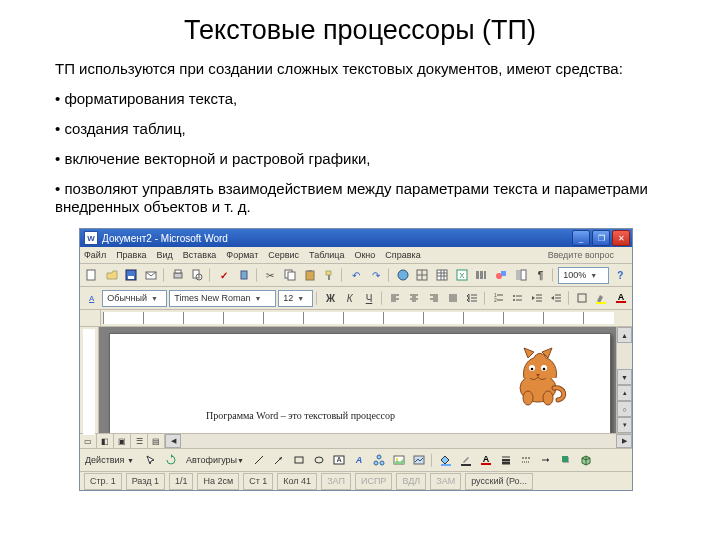  What do you see at coordinates (156, 441) in the screenshot?
I see `reading-view-icon: ▤` at bounding box center [156, 441].